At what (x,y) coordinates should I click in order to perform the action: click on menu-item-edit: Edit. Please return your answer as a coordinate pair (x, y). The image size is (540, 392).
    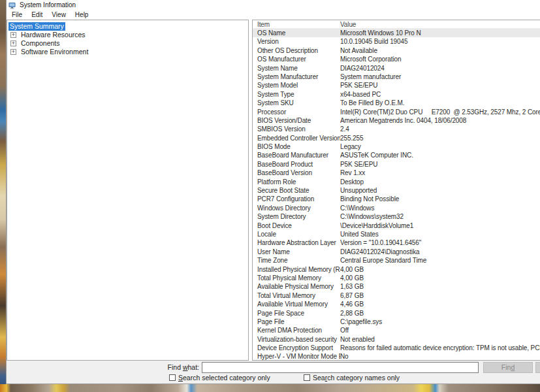
    Looking at the image, I should click on (37, 15).